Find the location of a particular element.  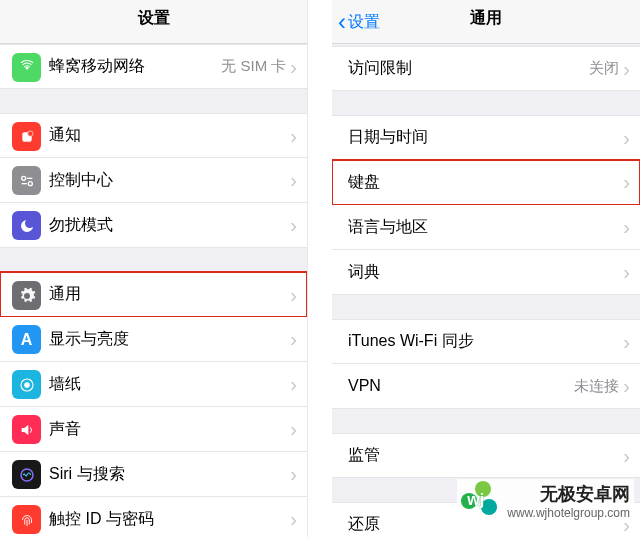

row-label: 通用 is located at coordinates (170, 294).